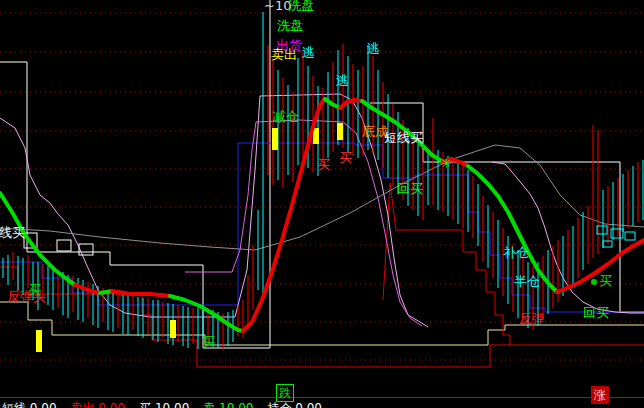 The image size is (644, 408). Describe the element at coordinates (594, 282) in the screenshot. I see `buy-dot-marker` at that location.